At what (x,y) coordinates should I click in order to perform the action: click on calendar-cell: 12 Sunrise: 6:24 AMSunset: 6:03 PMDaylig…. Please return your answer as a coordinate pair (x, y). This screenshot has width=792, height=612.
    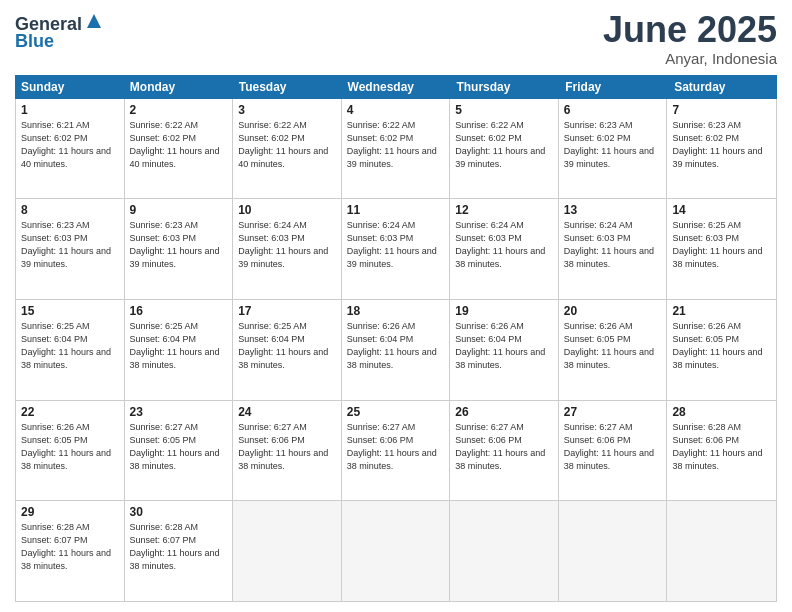
    Looking at the image, I should click on (504, 249).